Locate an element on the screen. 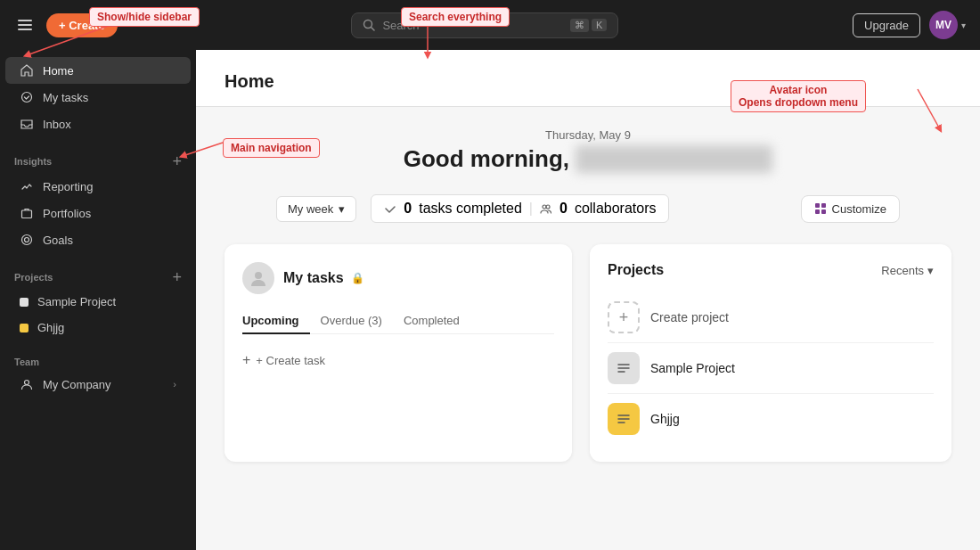 The height and width of the screenshot is (550, 980). topbar: + Create ⌘ K Upgrade MV ▾ is located at coordinates (490, 25).